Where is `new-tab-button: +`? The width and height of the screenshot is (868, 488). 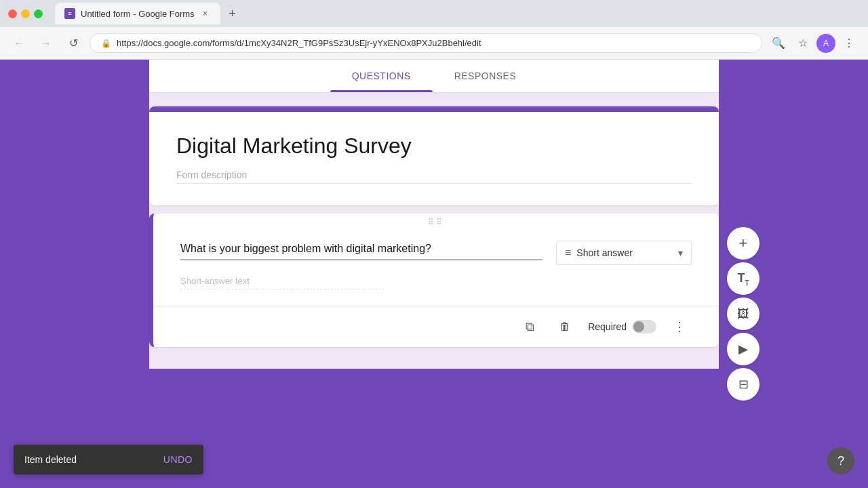
new-tab-button: + is located at coordinates (233, 14).